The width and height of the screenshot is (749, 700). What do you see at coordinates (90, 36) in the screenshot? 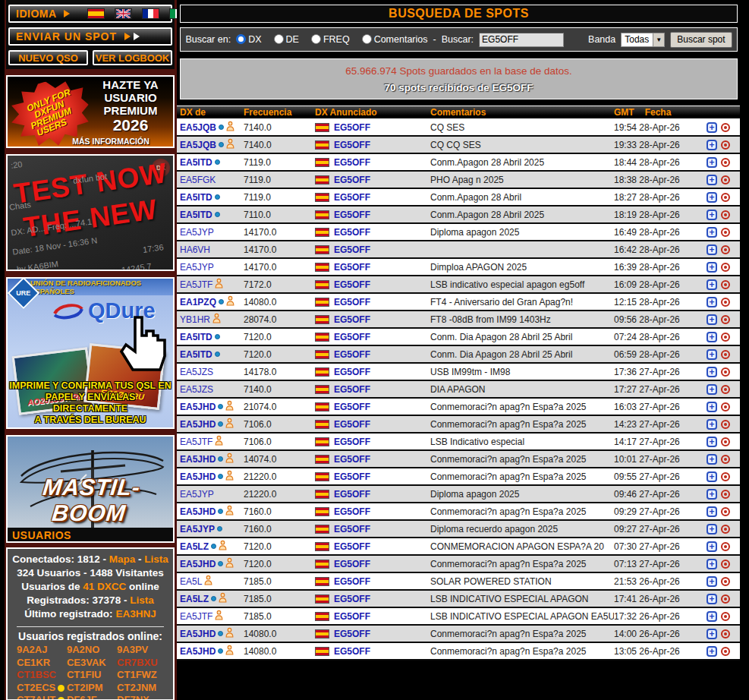
I see `send-spot-button: ENVIAR UN SPOT` at bounding box center [90, 36].